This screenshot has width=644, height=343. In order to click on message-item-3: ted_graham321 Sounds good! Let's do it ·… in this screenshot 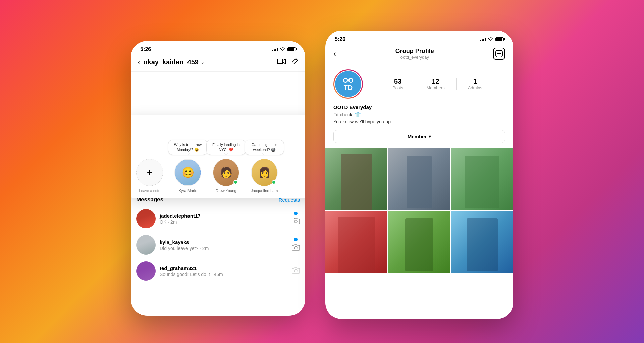, I will do `click(218, 271)`.